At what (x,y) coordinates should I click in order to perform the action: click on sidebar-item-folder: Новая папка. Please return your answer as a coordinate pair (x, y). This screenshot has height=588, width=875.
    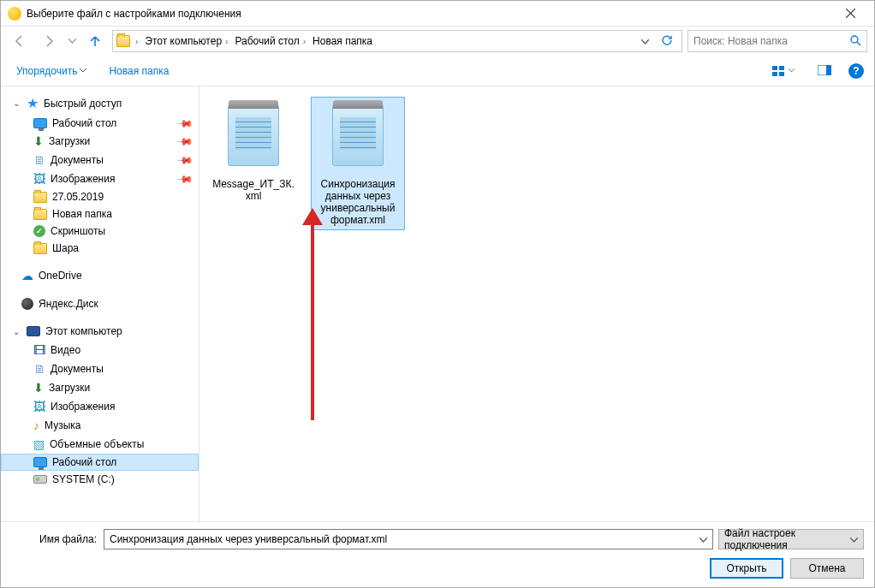
    Looking at the image, I should click on (99, 214).